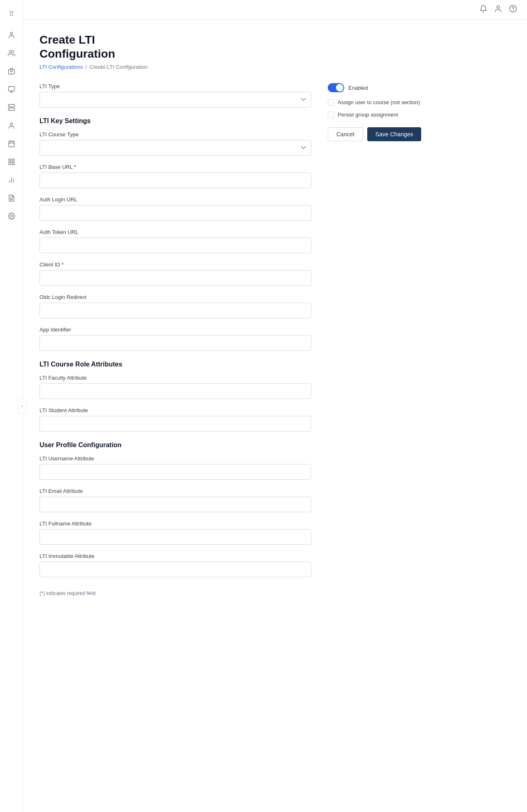 The width and height of the screenshot is (527, 812). I want to click on lti-username-attribute-field: LTI Username Attribute, so click(175, 468).